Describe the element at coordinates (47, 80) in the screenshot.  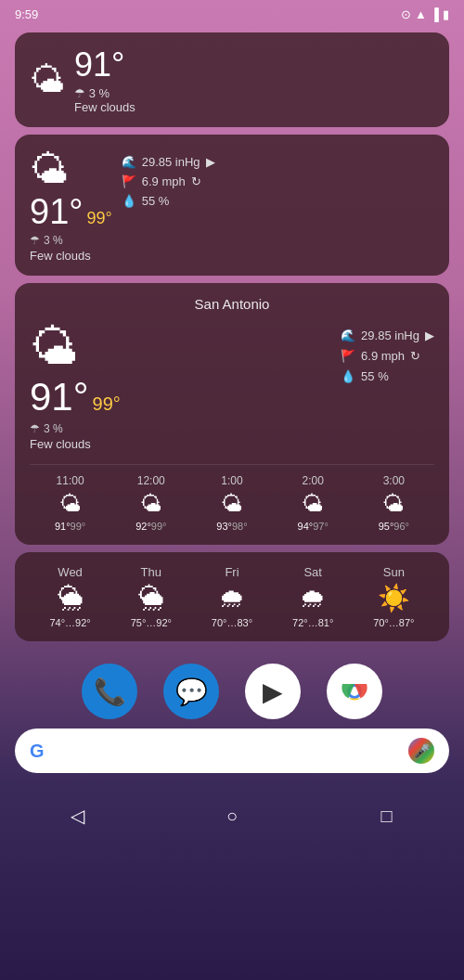
I see `weather-icon-small: 🌤` at that location.